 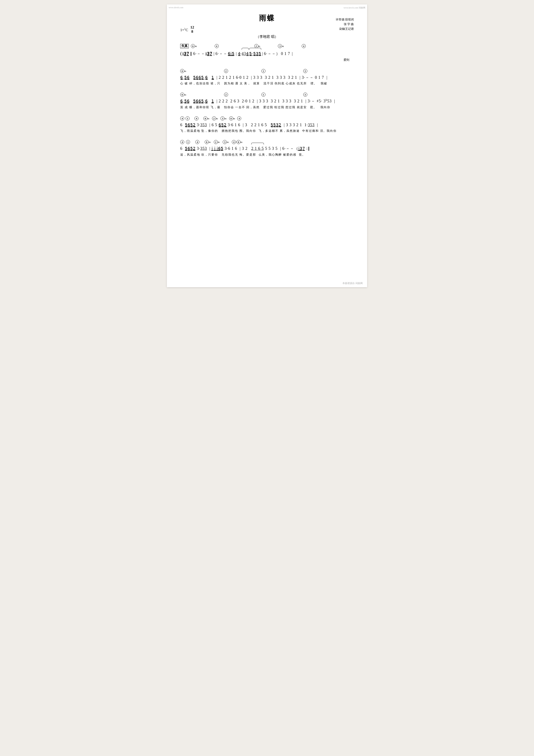 What do you see at coordinates (223, 119) in the screenshot?
I see `chord-3m-c1: 3m` at bounding box center [223, 119].